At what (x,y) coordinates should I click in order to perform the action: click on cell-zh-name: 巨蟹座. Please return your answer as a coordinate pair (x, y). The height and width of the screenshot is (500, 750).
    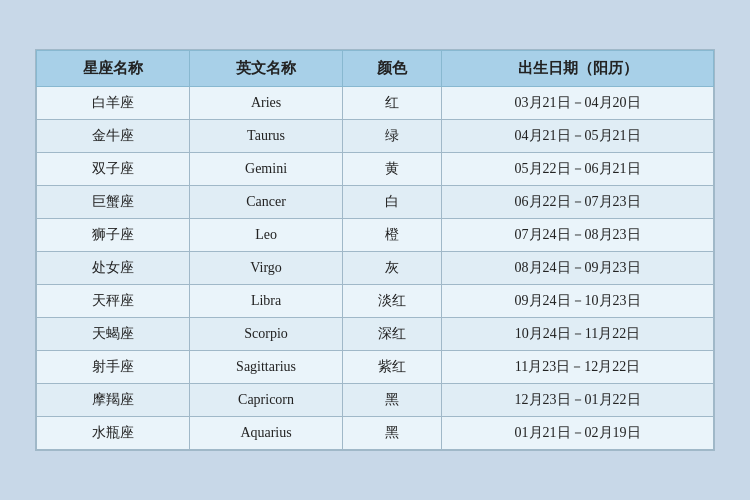
    Looking at the image, I should click on (114, 202).